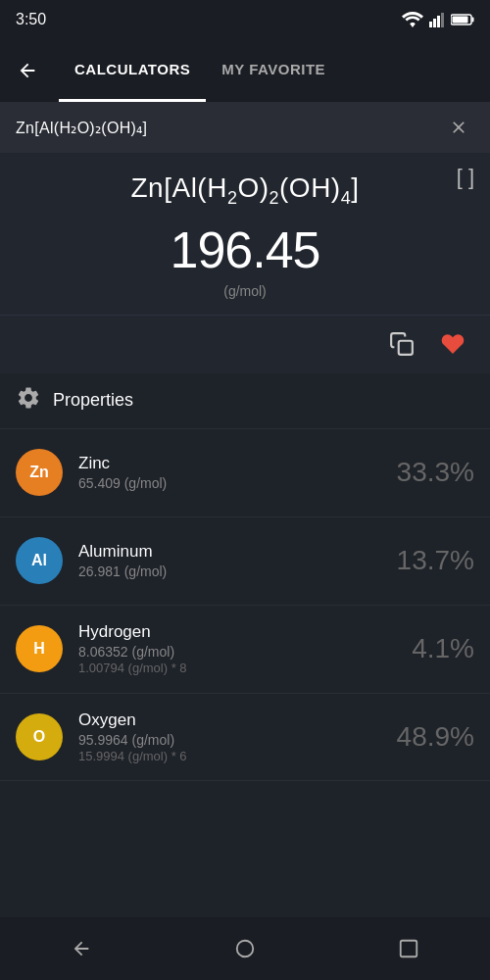 This screenshot has height=980, width=490. Describe the element at coordinates (245, 949) in the screenshot. I see `nav-bar` at that location.